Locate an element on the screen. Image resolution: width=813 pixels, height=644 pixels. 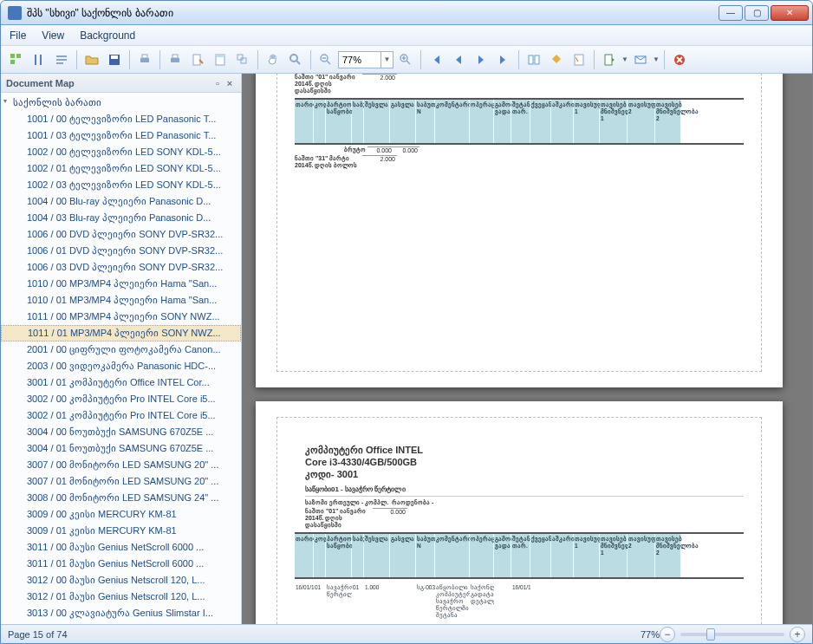
tree-item: 3001 / 01 კომპიუტერი Office INTEL Cor... is located at coordinates (121, 383).